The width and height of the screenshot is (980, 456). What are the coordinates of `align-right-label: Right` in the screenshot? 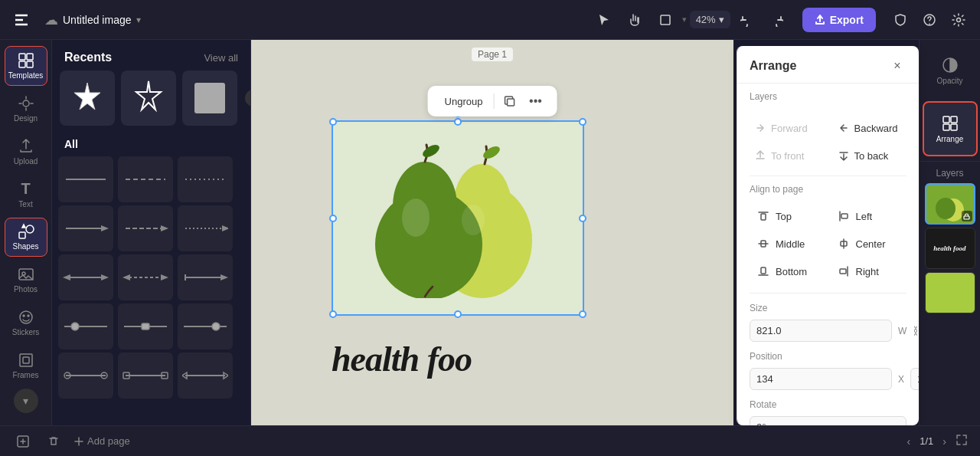 It's located at (867, 271).